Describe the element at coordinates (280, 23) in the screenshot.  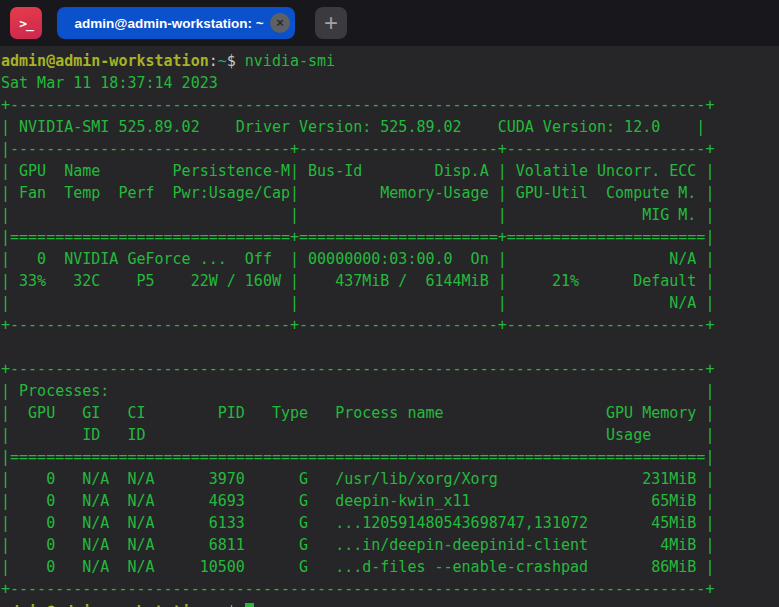
I see `tab-close-icon: ×` at that location.